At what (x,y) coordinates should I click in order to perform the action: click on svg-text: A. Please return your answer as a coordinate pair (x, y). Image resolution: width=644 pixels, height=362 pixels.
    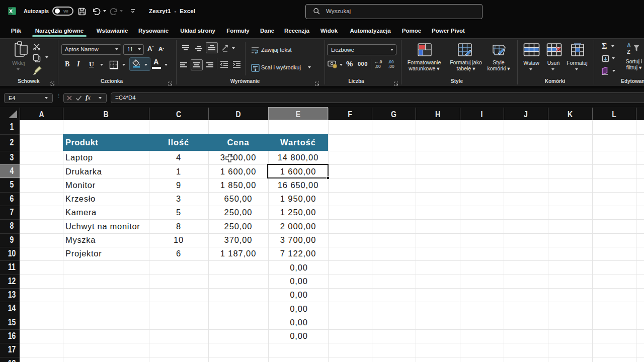
    Looking at the image, I should click on (629, 45).